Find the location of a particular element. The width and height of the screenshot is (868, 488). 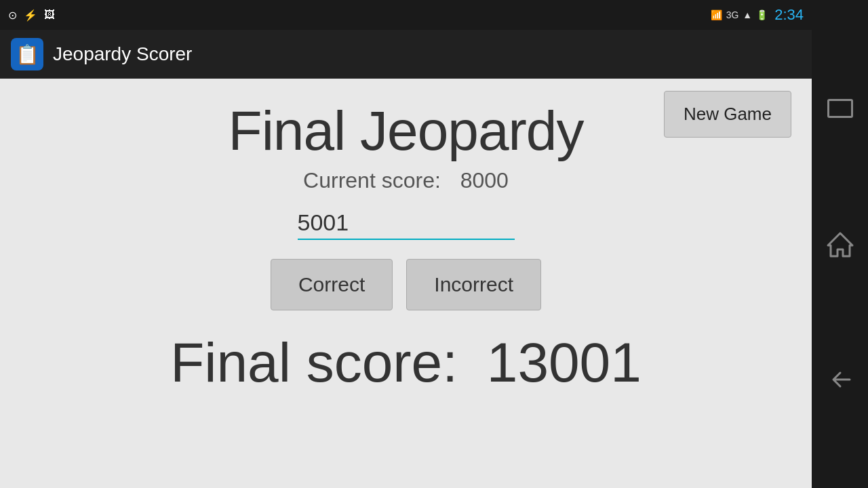

final-score-label-text: Final score: is located at coordinates (314, 362).